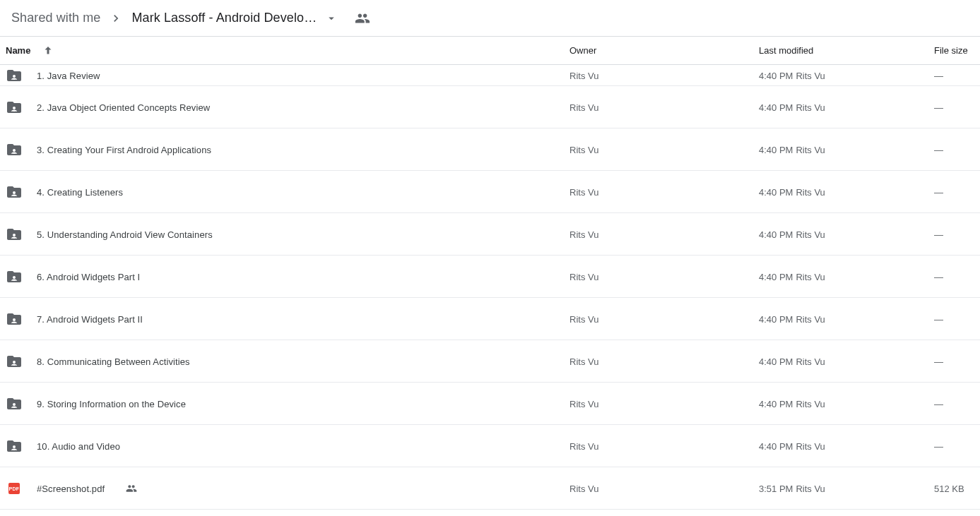 Image resolution: width=980 pixels, height=516 pixels. Describe the element at coordinates (490, 319) in the screenshot. I see `folder-row: 7. Android Widgets Part IIRits Vu4:40 PM…` at that location.